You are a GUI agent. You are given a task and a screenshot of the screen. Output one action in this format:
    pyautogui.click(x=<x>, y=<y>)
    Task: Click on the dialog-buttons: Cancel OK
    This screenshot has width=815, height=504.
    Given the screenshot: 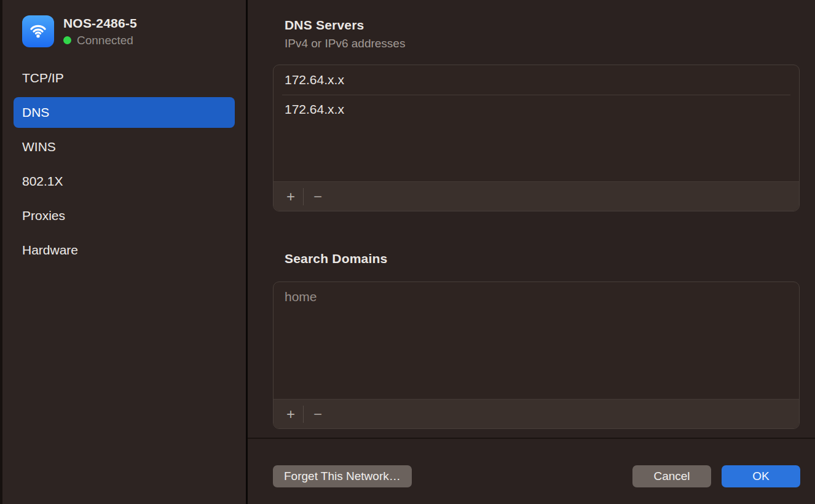 What is the action you would take?
    pyautogui.click(x=717, y=476)
    